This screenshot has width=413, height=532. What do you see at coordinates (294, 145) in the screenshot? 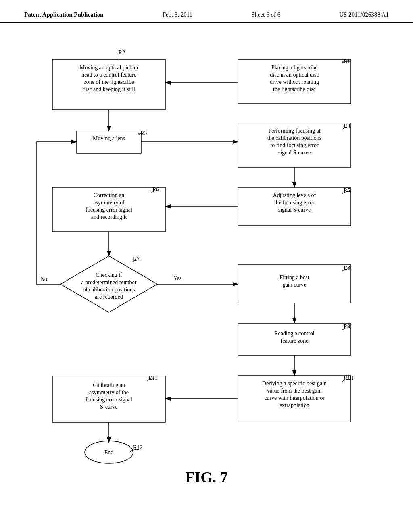
I see `svg-text: to find focusing error` at bounding box center [294, 145].